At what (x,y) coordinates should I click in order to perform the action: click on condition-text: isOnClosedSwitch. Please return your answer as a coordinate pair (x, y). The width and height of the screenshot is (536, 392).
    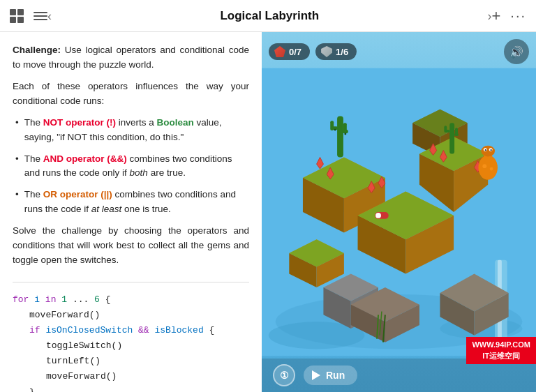
    Looking at the image, I should click on (89, 331).